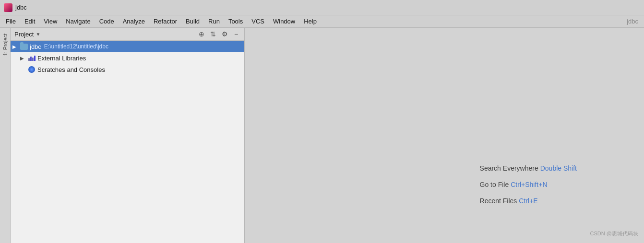 This screenshot has width=644, height=243. Describe the element at coordinates (509, 168) in the screenshot. I see `shortcut-search-text: Search Everywhere` at that location.